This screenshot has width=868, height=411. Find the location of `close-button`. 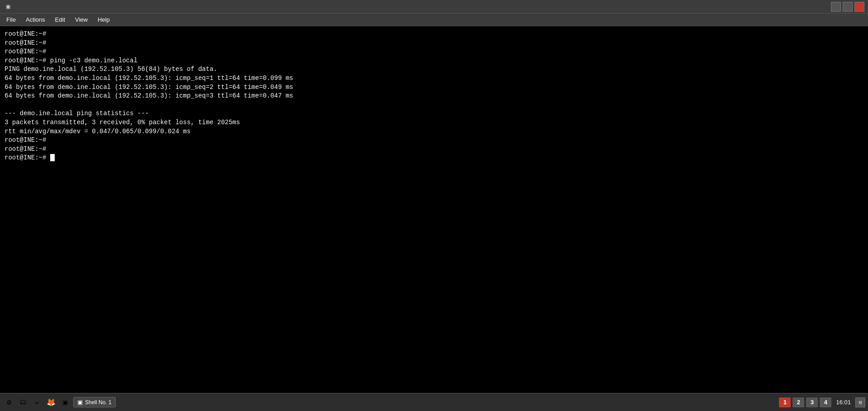

close-button is located at coordinates (859, 7).